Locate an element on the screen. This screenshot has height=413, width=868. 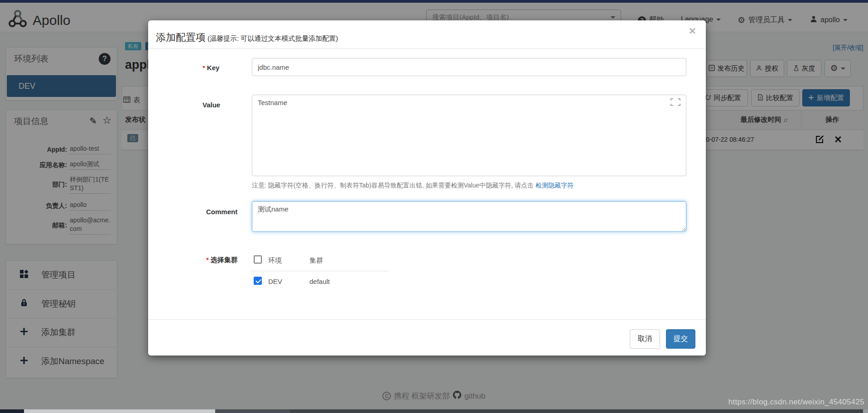
key-label: *Key is located at coordinates (211, 68).